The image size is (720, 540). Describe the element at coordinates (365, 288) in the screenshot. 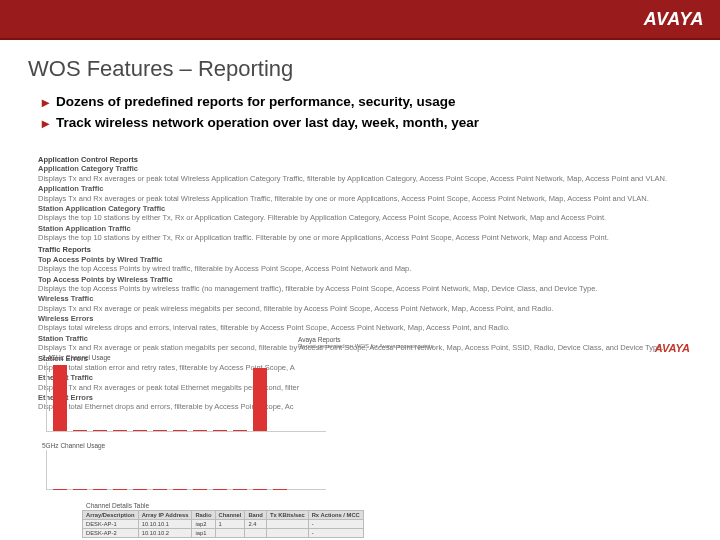

I see `report-desc: Displays the top Access Points by wirele…` at that location.